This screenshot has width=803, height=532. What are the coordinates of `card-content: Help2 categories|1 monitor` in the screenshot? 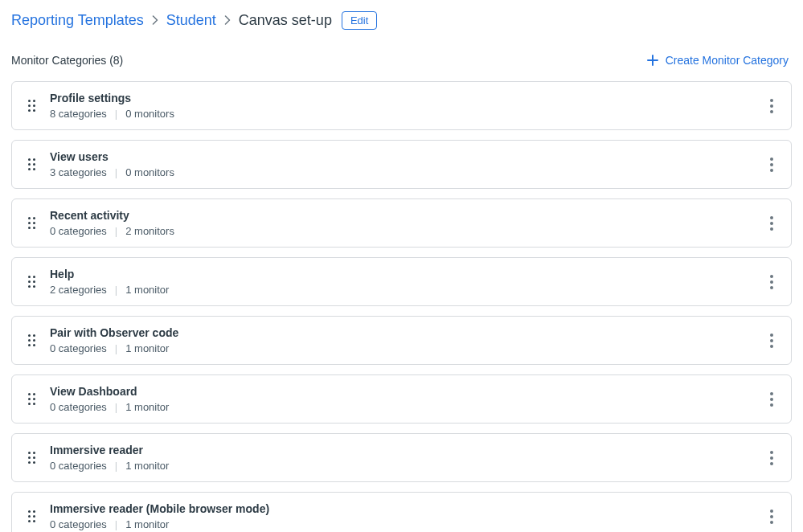 It's located at (408, 281).